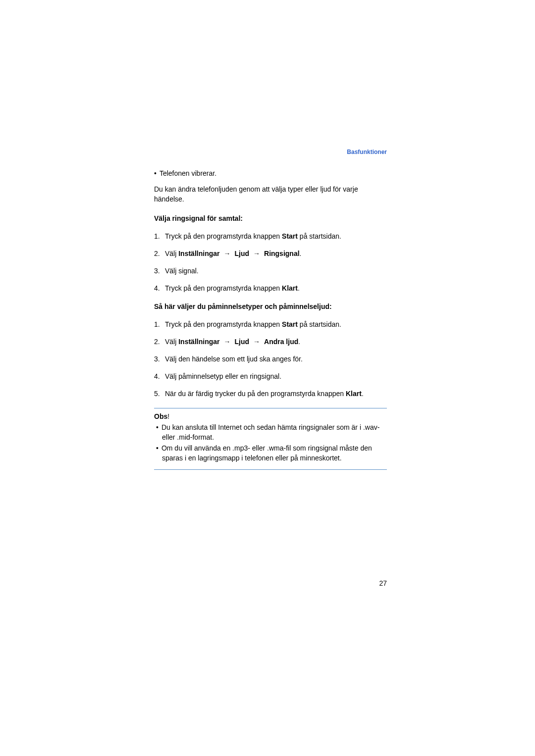 This screenshot has width=535, height=756. What do you see at coordinates (265, 394) in the screenshot?
I see `list-text: När du är färdig trycker du på den progr…` at bounding box center [265, 394].